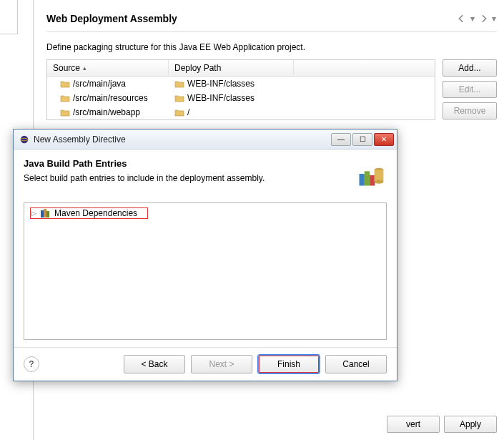  I want to click on next-button: Next >, so click(222, 364).